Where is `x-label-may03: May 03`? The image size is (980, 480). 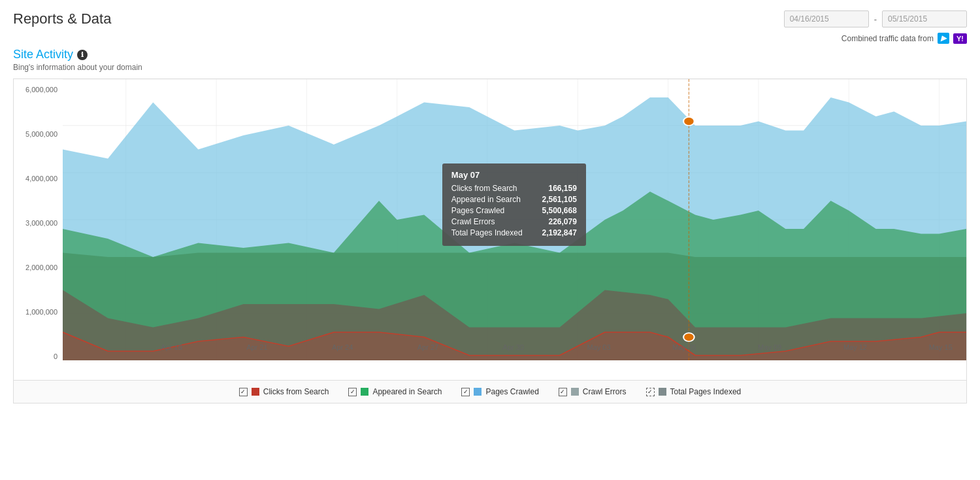 x-label-may03: May 03 is located at coordinates (599, 347).